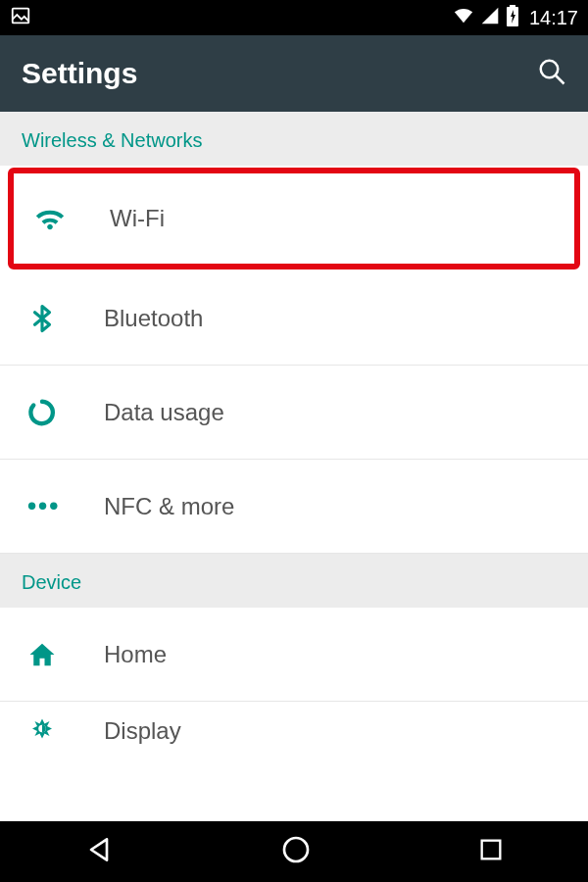 This screenshot has width=588, height=882. What do you see at coordinates (52, 655) in the screenshot?
I see `home-icon` at bounding box center [52, 655].